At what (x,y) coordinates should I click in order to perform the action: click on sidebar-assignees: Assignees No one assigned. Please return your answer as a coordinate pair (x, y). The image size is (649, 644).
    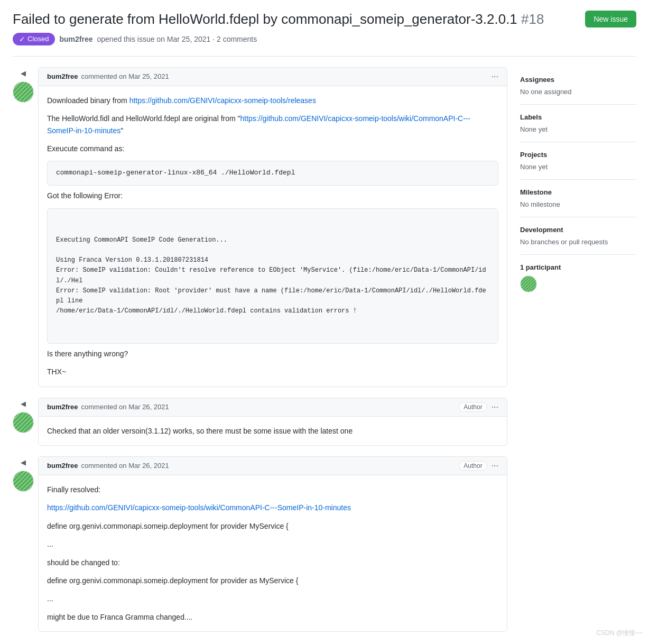
    Looking at the image, I should click on (578, 86).